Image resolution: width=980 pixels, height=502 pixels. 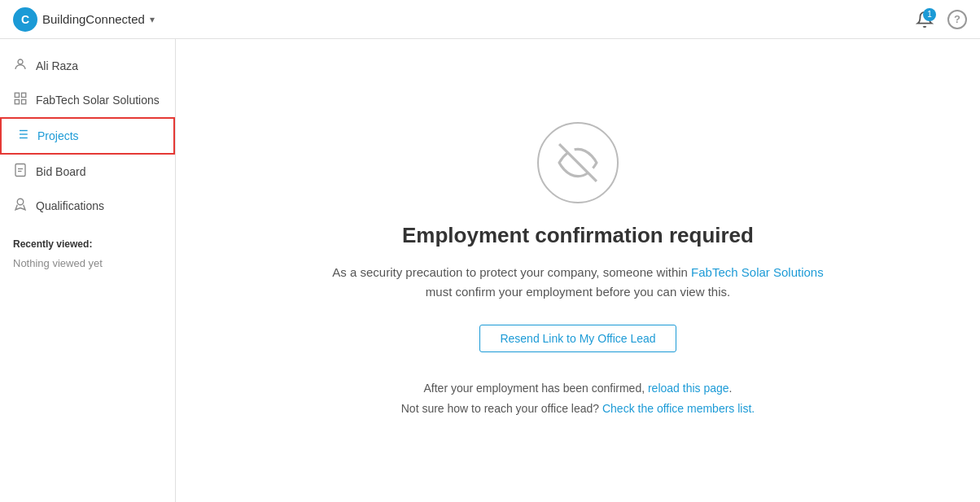 What do you see at coordinates (578, 236) in the screenshot?
I see `page-title: Employment confirmation required` at bounding box center [578, 236].